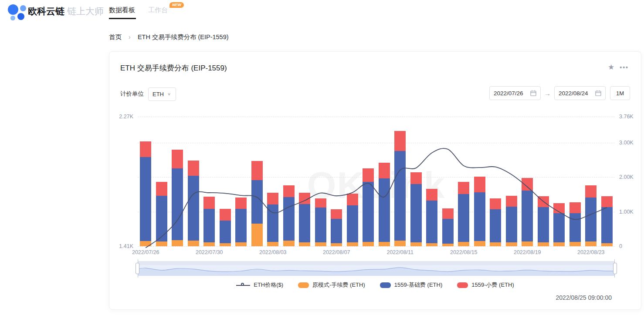 The image size is (644, 315). Describe the element at coordinates (162, 94) in the screenshot. I see `unit-select: ETH ∨` at that location.